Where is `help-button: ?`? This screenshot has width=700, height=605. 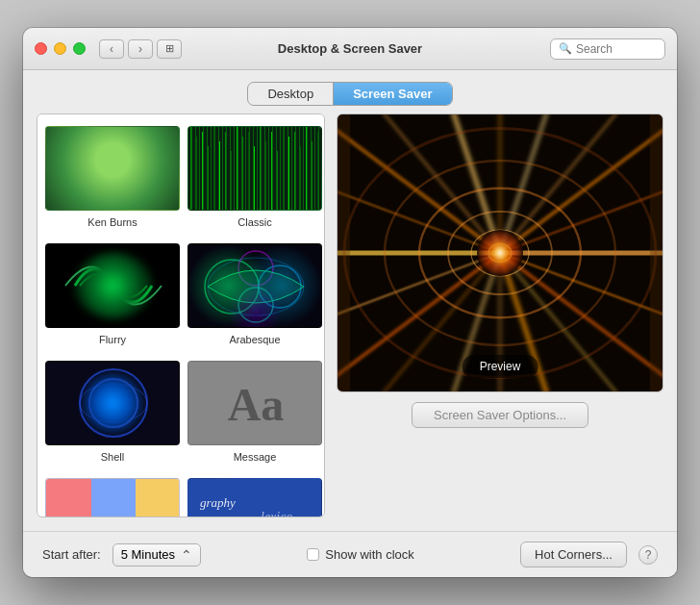 help-button: ? is located at coordinates (648, 555).